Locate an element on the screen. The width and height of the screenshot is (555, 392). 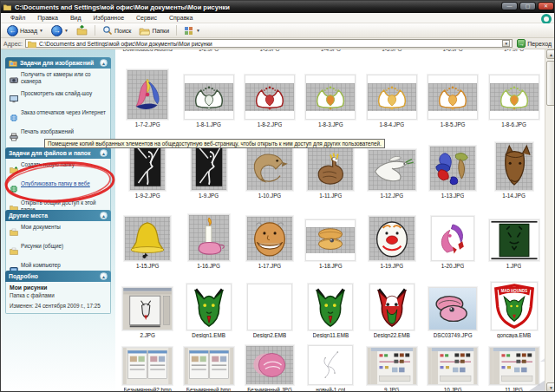
file-cell: 1-15.JPG is located at coordinates (147, 234).